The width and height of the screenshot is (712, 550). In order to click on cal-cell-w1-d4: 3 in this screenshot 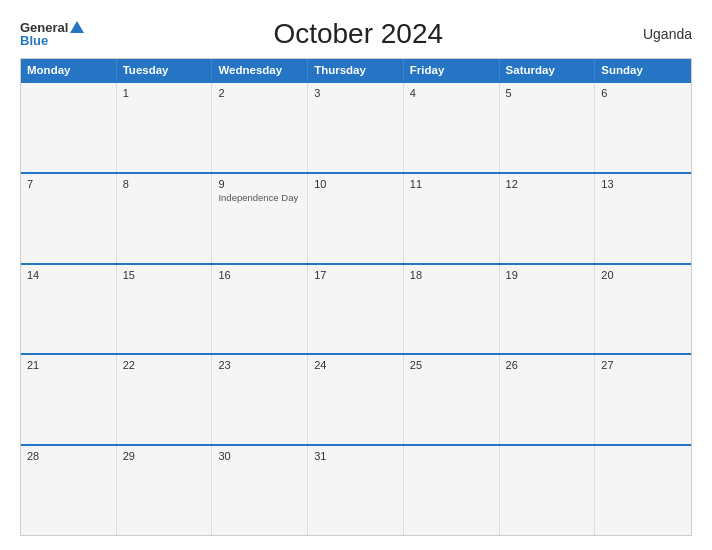, I will do `click(356, 128)`.